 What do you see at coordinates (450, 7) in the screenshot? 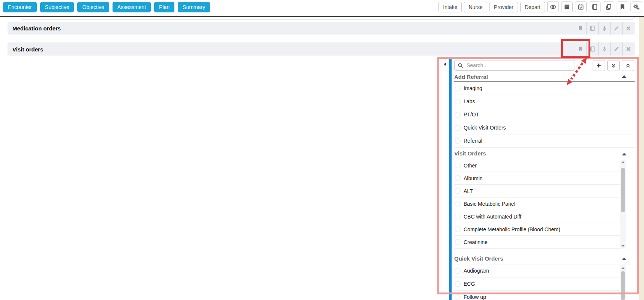
I see `intake-button: Intake` at bounding box center [450, 7].